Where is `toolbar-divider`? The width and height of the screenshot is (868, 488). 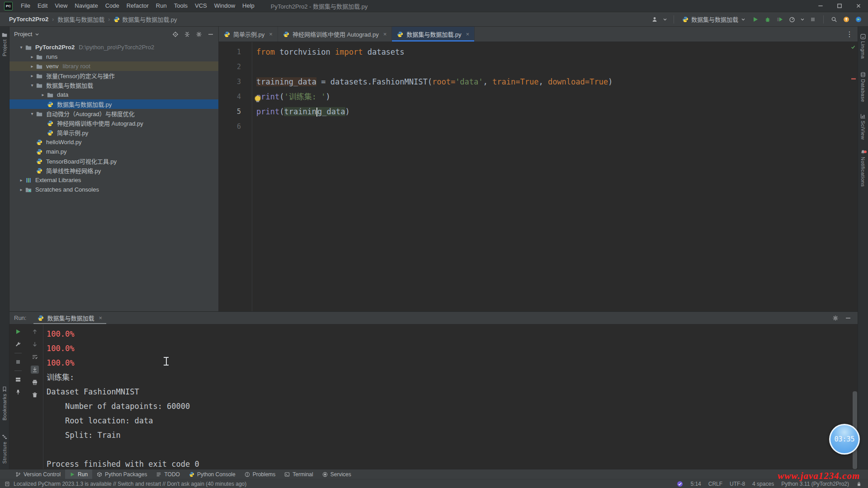
toolbar-divider is located at coordinates (18, 371).